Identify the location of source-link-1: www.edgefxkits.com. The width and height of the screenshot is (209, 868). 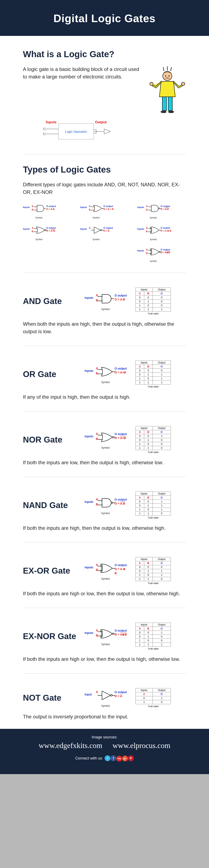
(71, 745).